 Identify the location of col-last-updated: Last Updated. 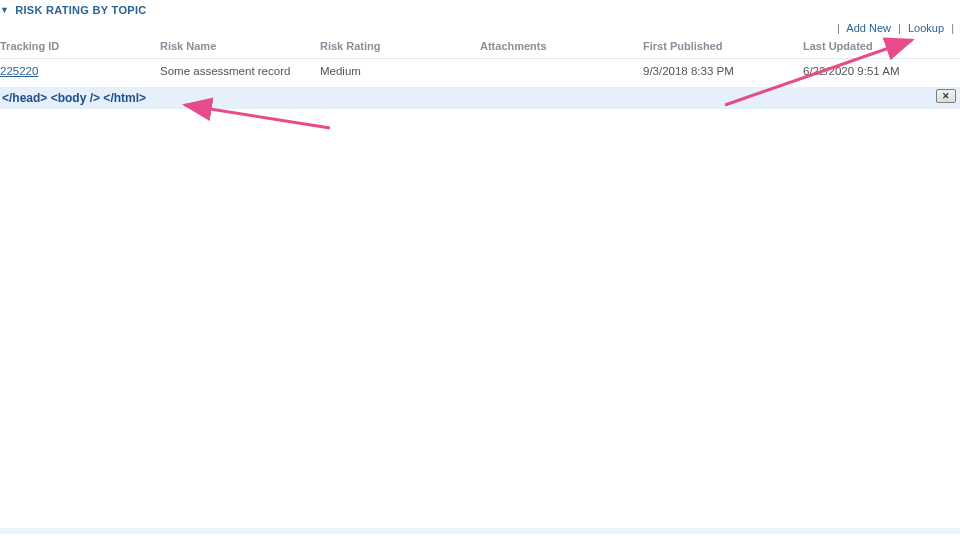
(882, 48).